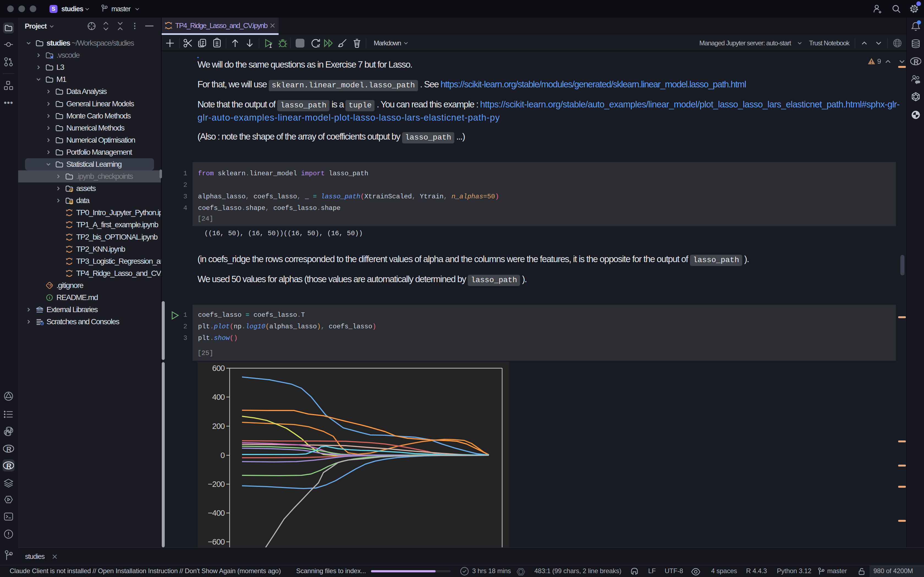 This screenshot has height=577, width=924. Describe the element at coordinates (216, 542) in the screenshot. I see `svg-text: −600` at that location.